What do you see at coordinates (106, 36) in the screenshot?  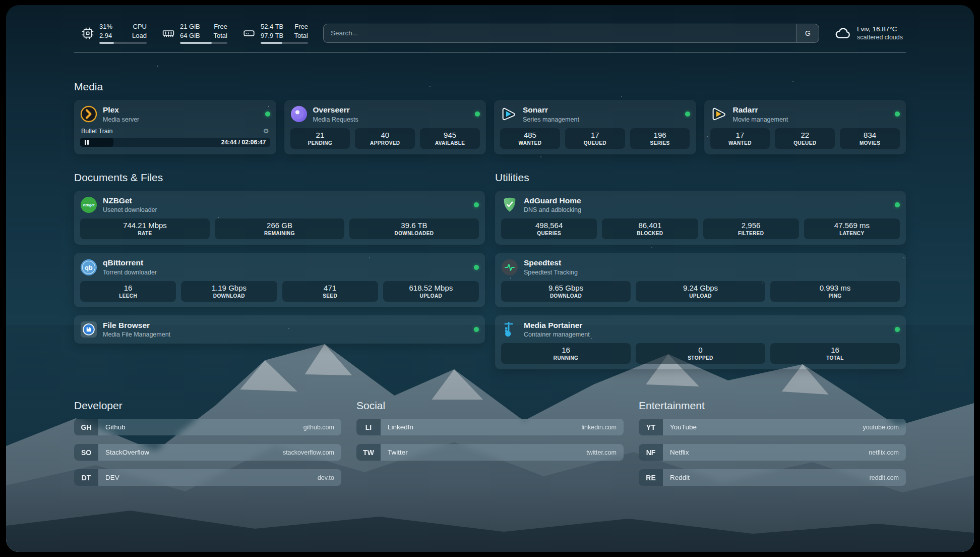 I see `cpu-load-value: 2.94` at bounding box center [106, 36].